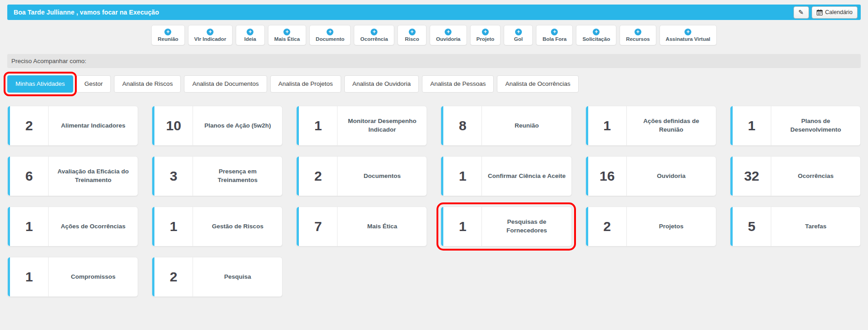  What do you see at coordinates (638, 39) in the screenshot?
I see `quick-action-label: Recursos` at bounding box center [638, 39].